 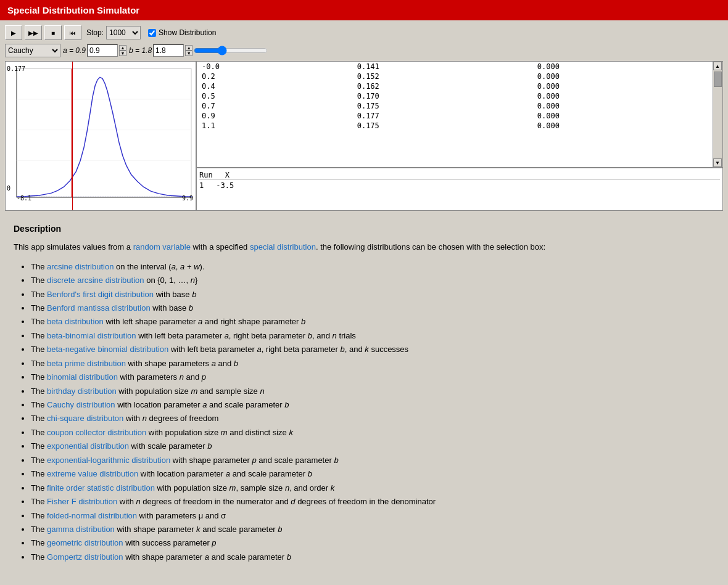 What do you see at coordinates (718, 115) in the screenshot?
I see `table-scrollbar: ▲ ▼` at bounding box center [718, 115].